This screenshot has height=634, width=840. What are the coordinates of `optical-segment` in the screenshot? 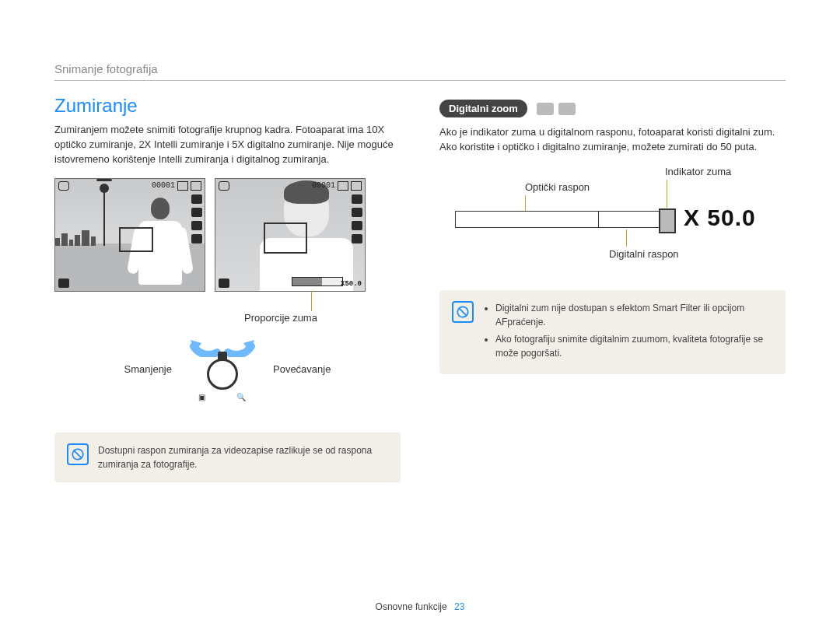 It's located at (527, 219).